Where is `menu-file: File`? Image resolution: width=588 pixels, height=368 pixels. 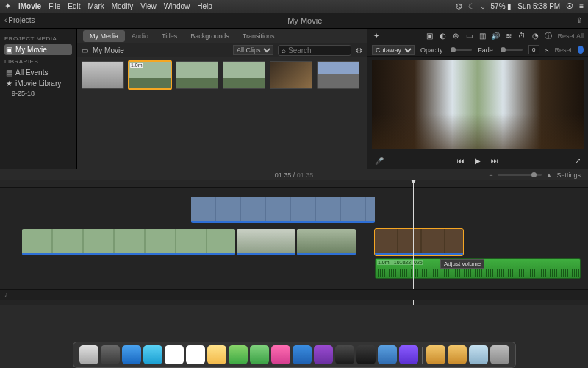
menu-file: File is located at coordinates (54, 6).